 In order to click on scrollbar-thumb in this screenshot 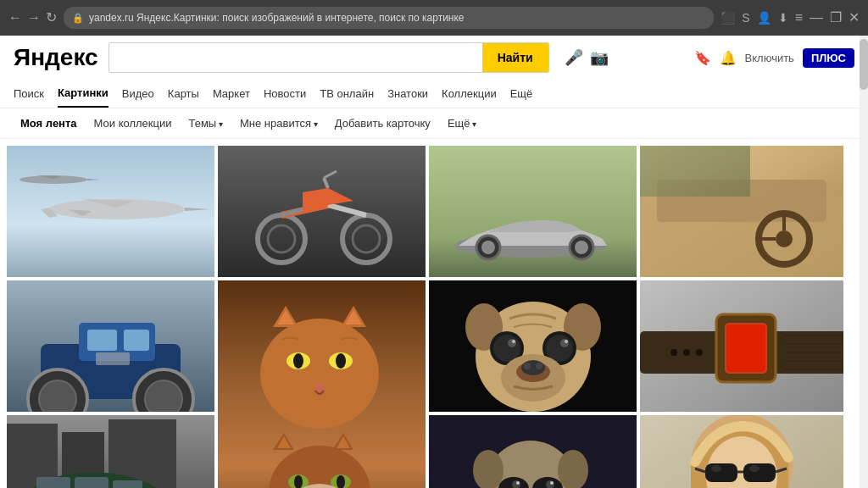, I will do `click(864, 64)`.